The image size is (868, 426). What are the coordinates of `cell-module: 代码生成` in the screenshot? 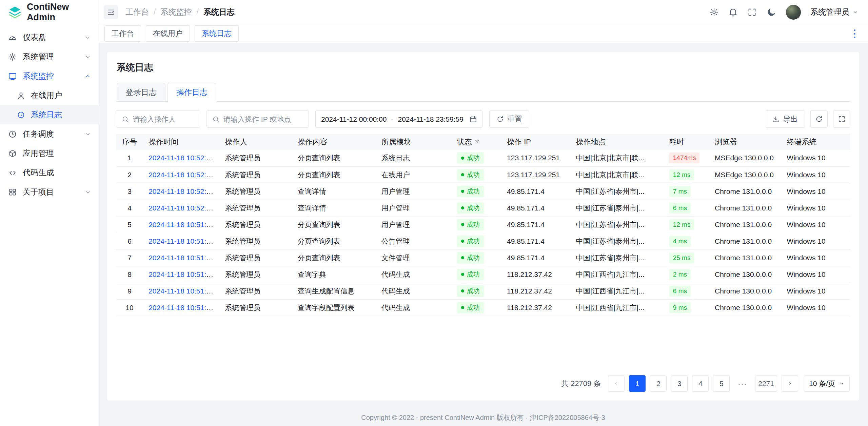 It's located at (414, 291).